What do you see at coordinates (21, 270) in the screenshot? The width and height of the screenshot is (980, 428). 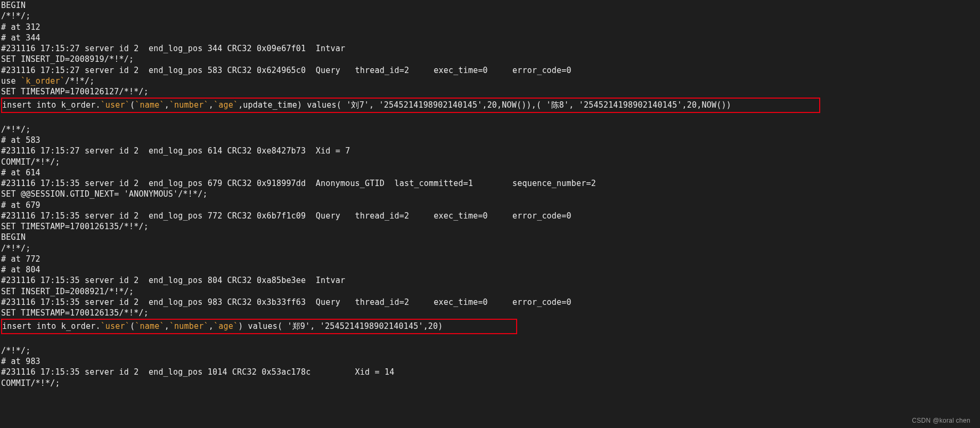 I see `log-line: # at 804` at bounding box center [21, 270].